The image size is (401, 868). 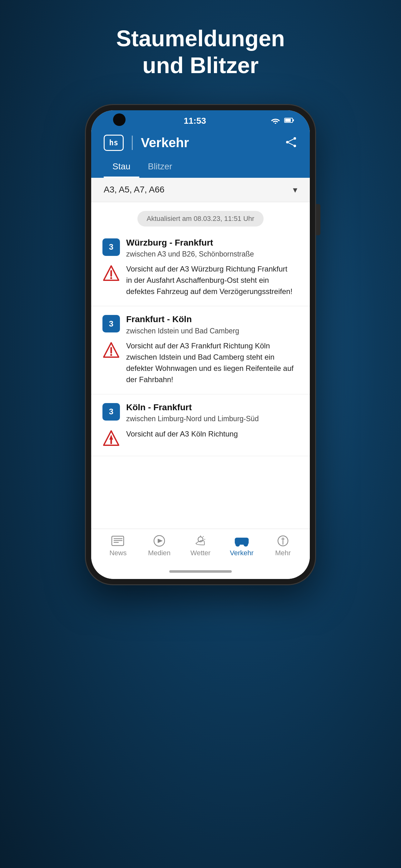 I want to click on item-title-block: Würzburg - Frankfurt zwischen A3 und B26…, so click(x=212, y=248).